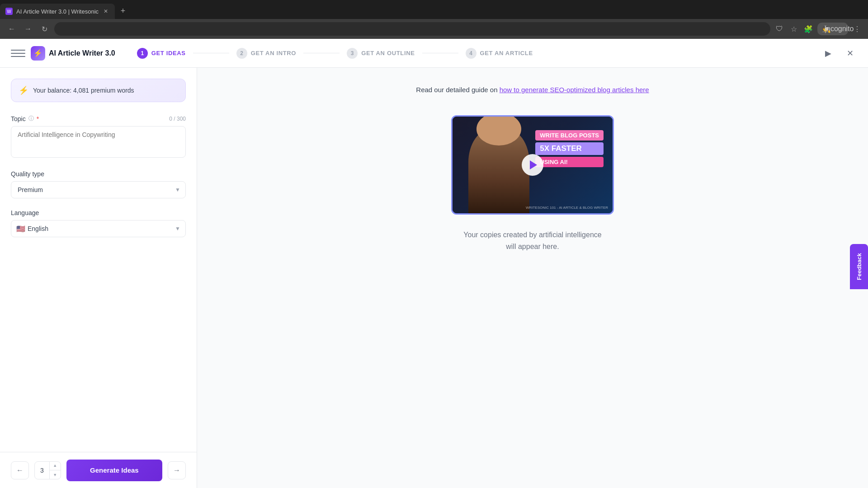 This screenshot has height=488, width=868. I want to click on video-watermark: WRITESONIC 101 - AI ARTICLE & BLOG WRITE…, so click(567, 208).